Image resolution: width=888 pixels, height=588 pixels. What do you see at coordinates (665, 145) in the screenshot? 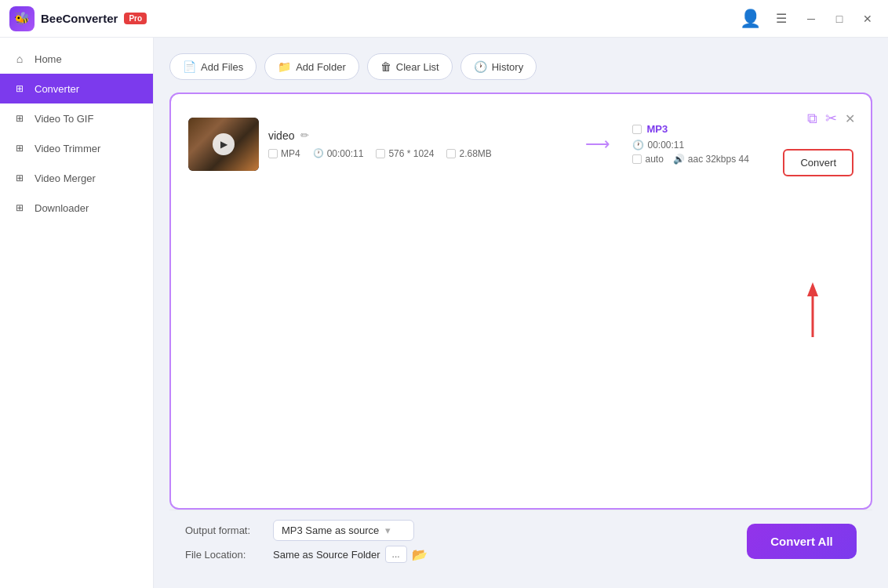
I see `output-duration-value: 00:00:11` at bounding box center [665, 145].